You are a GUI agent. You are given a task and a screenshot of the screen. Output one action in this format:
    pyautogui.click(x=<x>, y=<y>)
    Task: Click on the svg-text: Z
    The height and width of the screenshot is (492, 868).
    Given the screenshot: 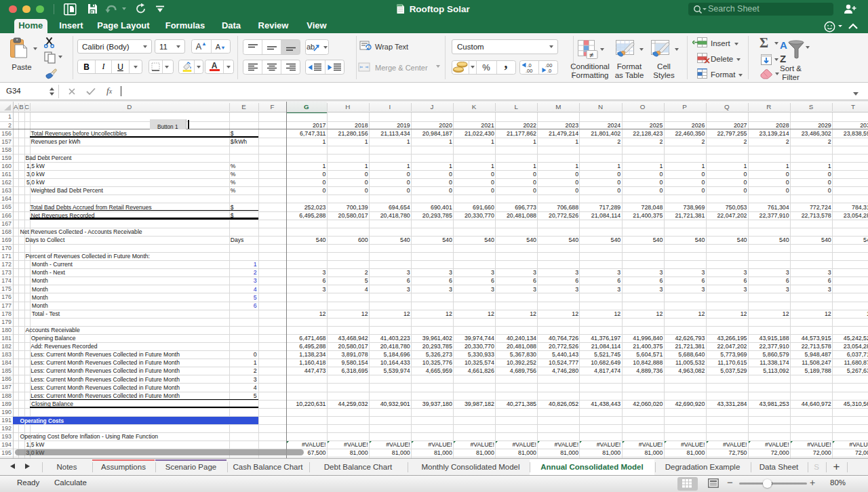 What is the action you would take?
    pyautogui.click(x=783, y=58)
    